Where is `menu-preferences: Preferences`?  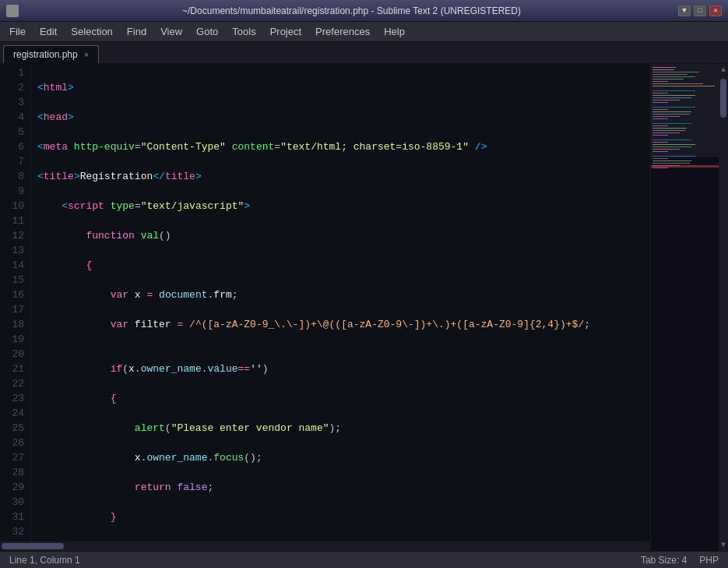 menu-preferences: Preferences is located at coordinates (343, 31).